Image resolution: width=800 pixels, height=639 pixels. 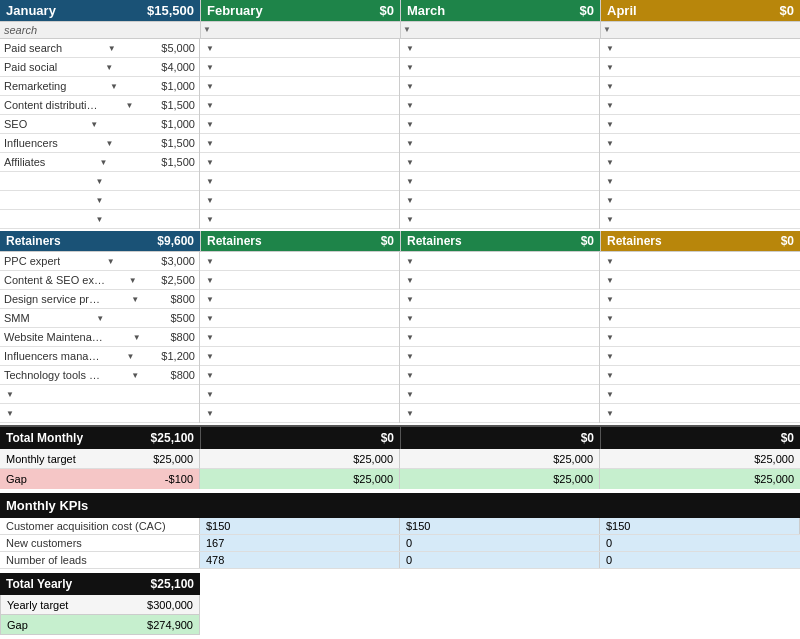 What do you see at coordinates (300, 30) in the screenshot?
I see `feb-search-empty: ▼` at bounding box center [300, 30].